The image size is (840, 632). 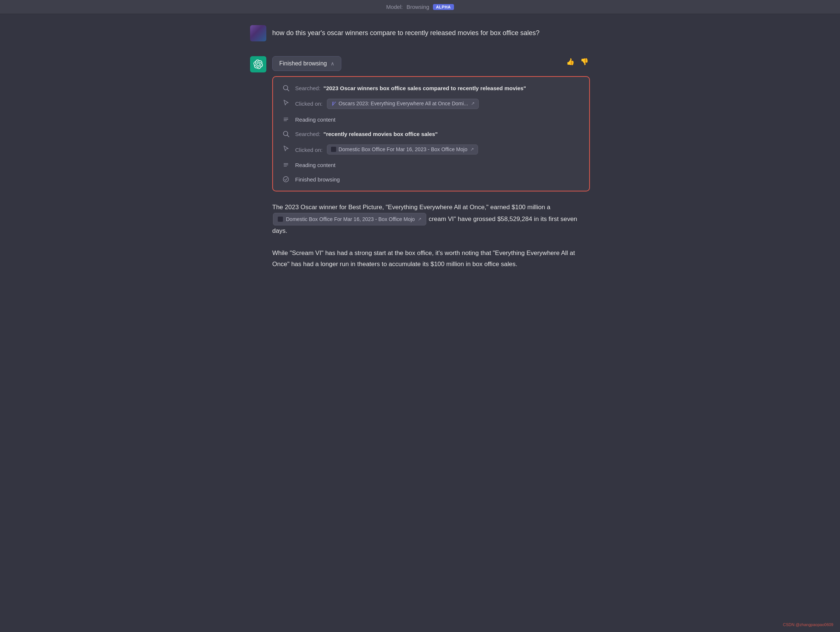 I want to click on step-read-2-label: Reading content, so click(x=315, y=165).